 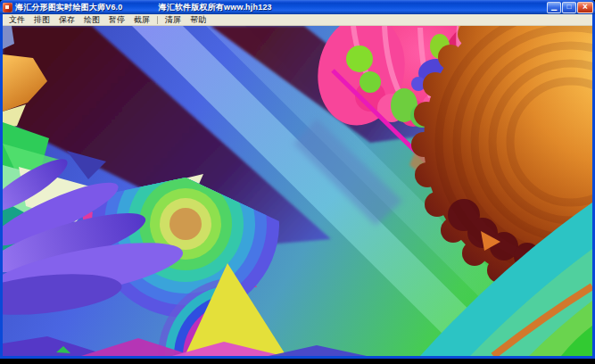 I want to click on menu-item-save: 保存, so click(x=67, y=20).